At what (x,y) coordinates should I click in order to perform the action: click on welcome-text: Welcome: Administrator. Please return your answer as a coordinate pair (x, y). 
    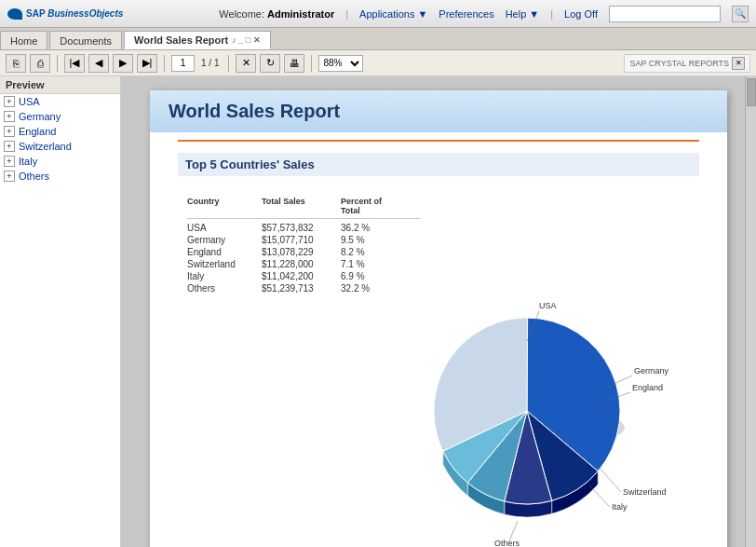
    Looking at the image, I should click on (277, 14).